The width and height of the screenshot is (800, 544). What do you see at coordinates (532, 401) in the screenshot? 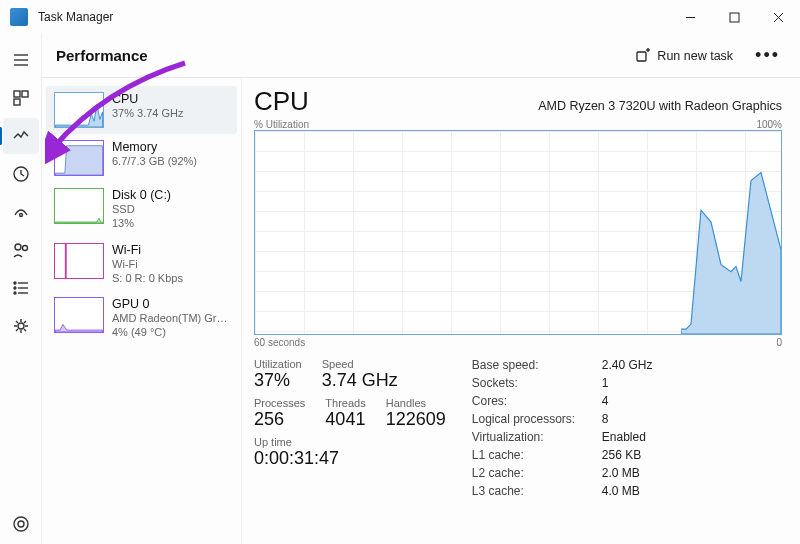
I see `kv-key: Cores:` at bounding box center [532, 401].